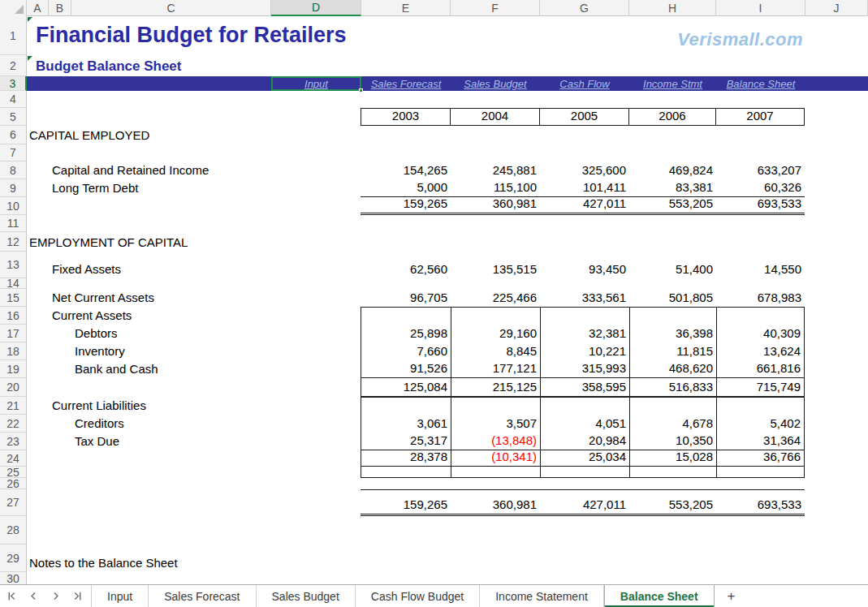 The image size is (868, 607). Describe the element at coordinates (672, 424) in the screenshot. I see `value-cell: 4,678` at that location.